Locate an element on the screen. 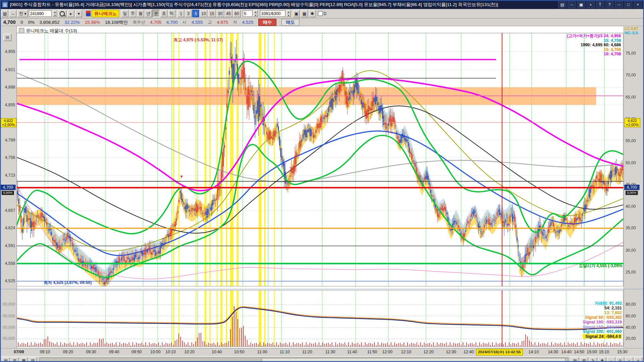 The height and width of the screenshot is (362, 644). sub-tick-left-3: 00,000 is located at coordinates (9, 339).